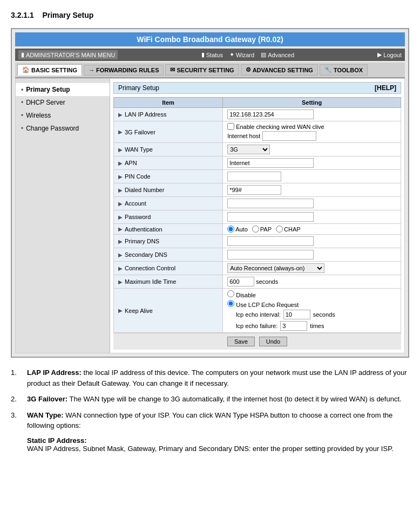  I want to click on connection-control-select: Auto Reconnect (always-on) Connect on De…, so click(276, 268).